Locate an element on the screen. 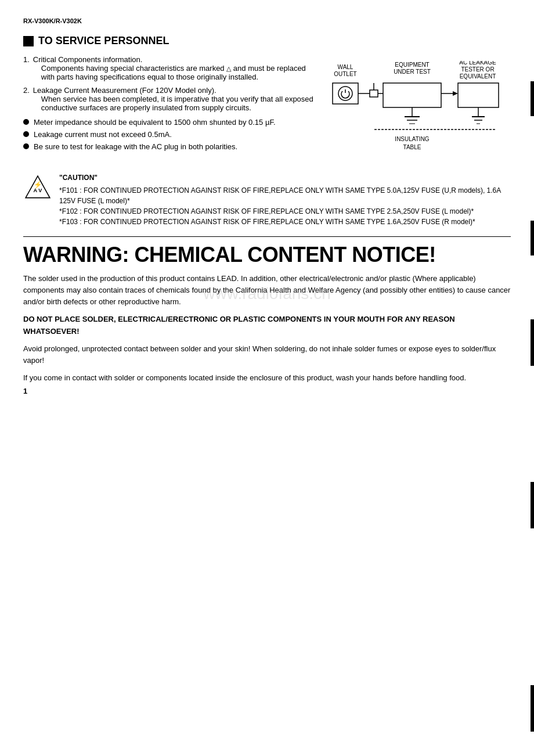 The image size is (534, 756). svg-text: EQUIPMENT is located at coordinates (412, 65).